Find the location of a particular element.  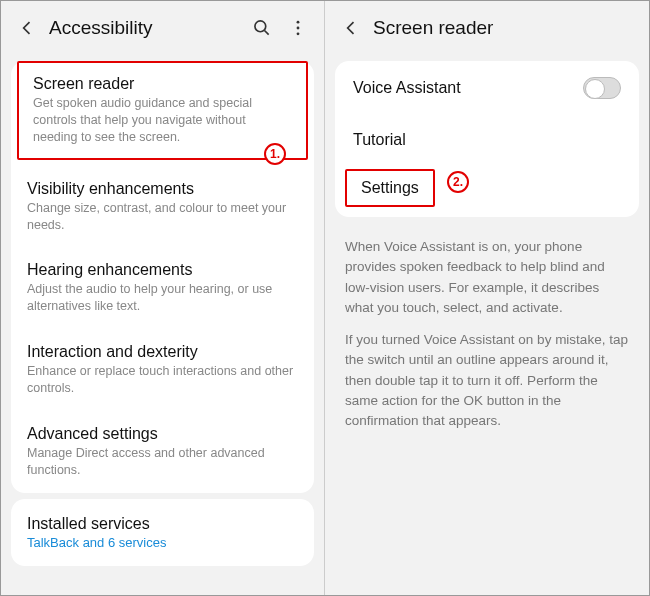

search-button is located at coordinates (262, 28).